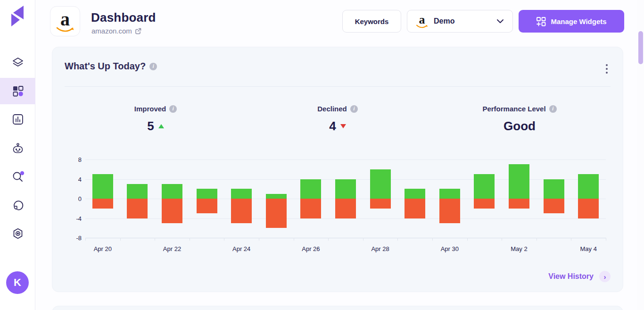 The image size is (644, 310). What do you see at coordinates (22, 173) in the screenshot?
I see `notification-dot` at bounding box center [22, 173].